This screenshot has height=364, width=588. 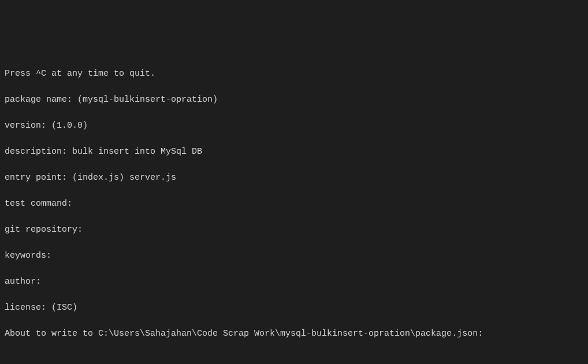 What do you see at coordinates (294, 282) in the screenshot?
I see `terminal-line: author:` at bounding box center [294, 282].